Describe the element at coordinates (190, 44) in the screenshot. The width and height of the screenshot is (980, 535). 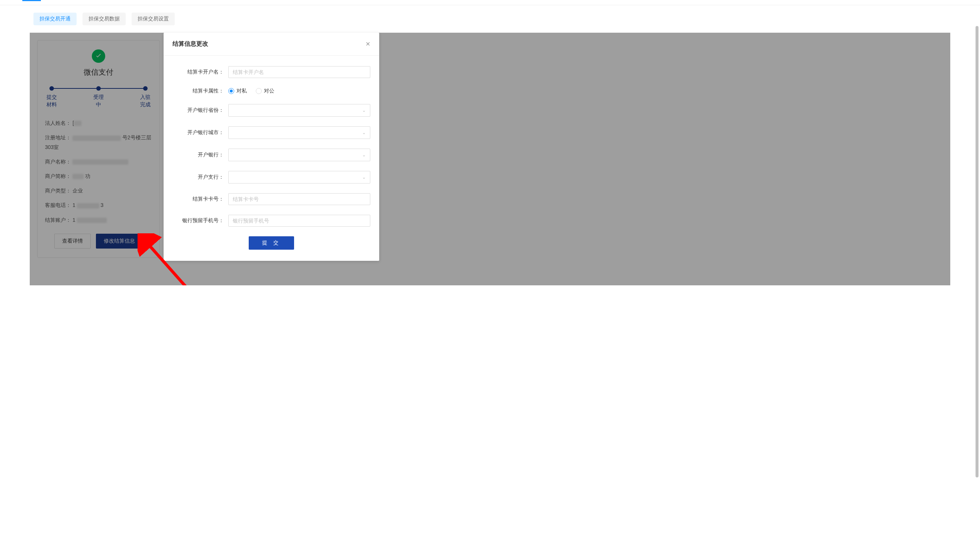
I see `modal-title: 结算信息更改` at that location.